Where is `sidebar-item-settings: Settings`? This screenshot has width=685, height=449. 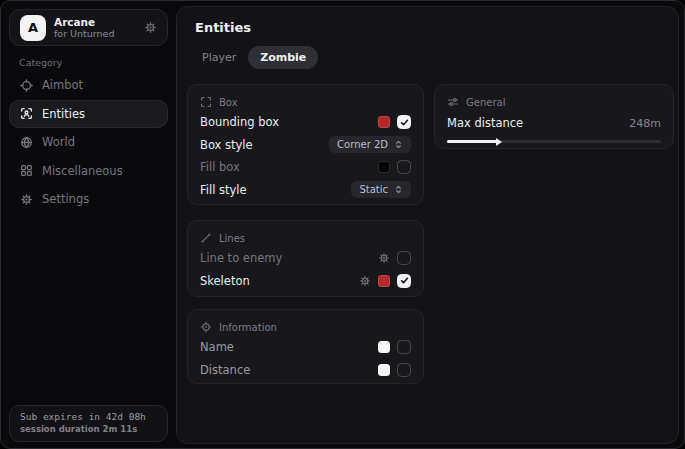 sidebar-item-settings: Settings is located at coordinates (88, 200).